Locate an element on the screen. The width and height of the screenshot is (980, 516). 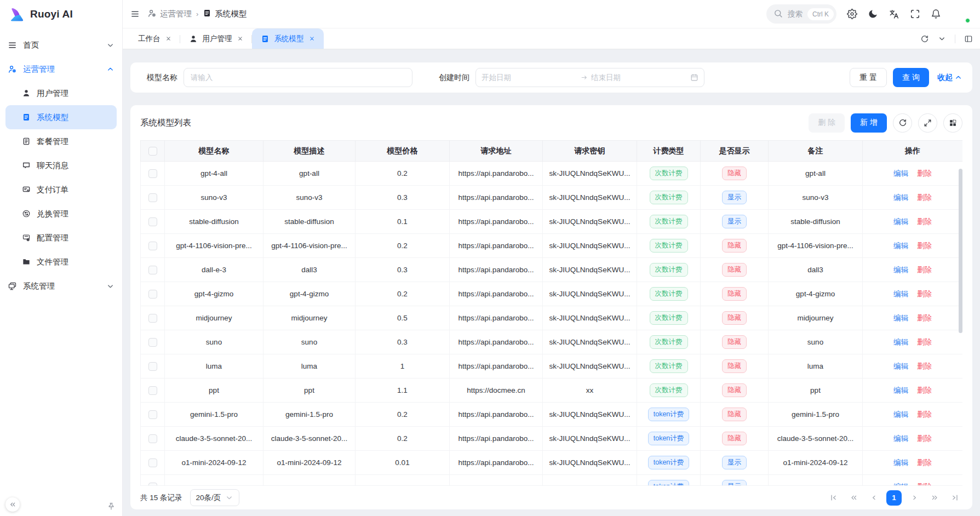
page-size-select: 20条/页 is located at coordinates (215, 497).